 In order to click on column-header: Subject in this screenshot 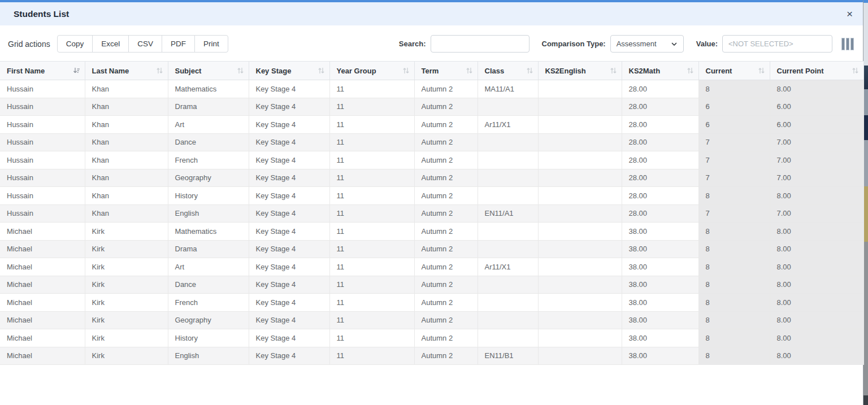, I will do `click(208, 71)`.